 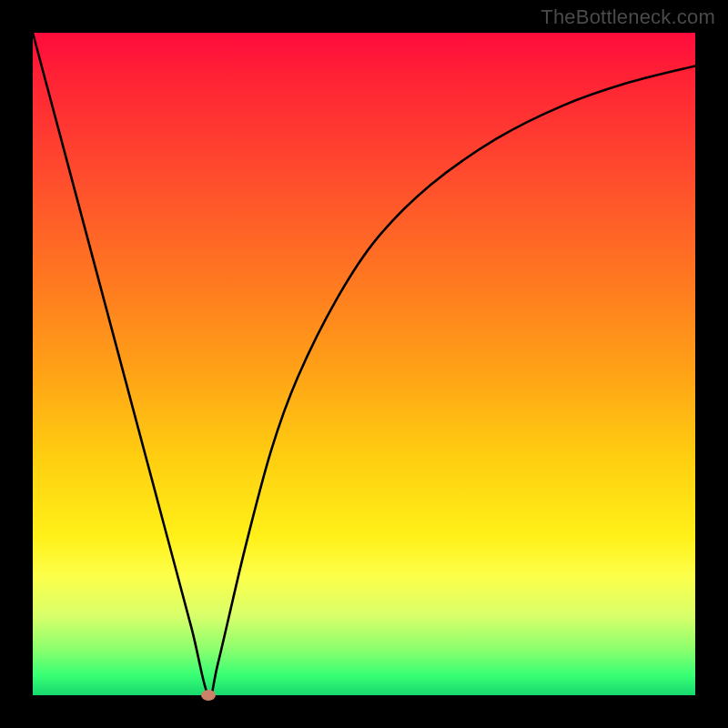 I want to click on minimum-marker, so click(x=208, y=695).